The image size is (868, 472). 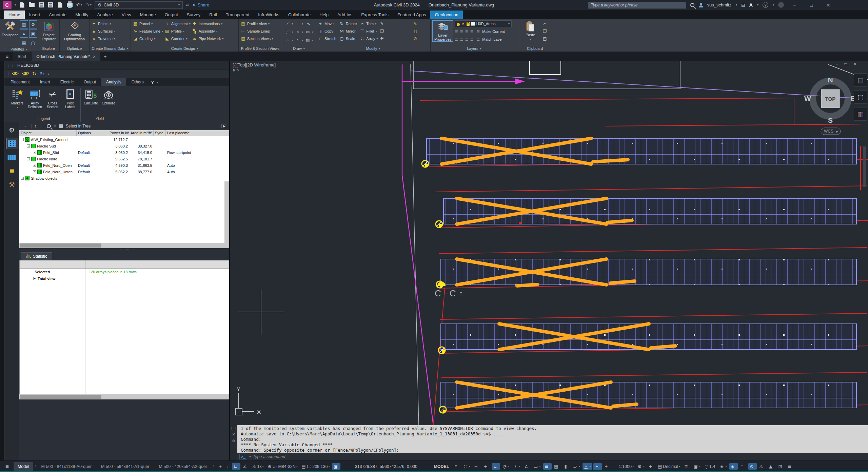 What do you see at coordinates (220, 467) in the screenshot?
I see `new-layout-button: +` at bounding box center [220, 467].